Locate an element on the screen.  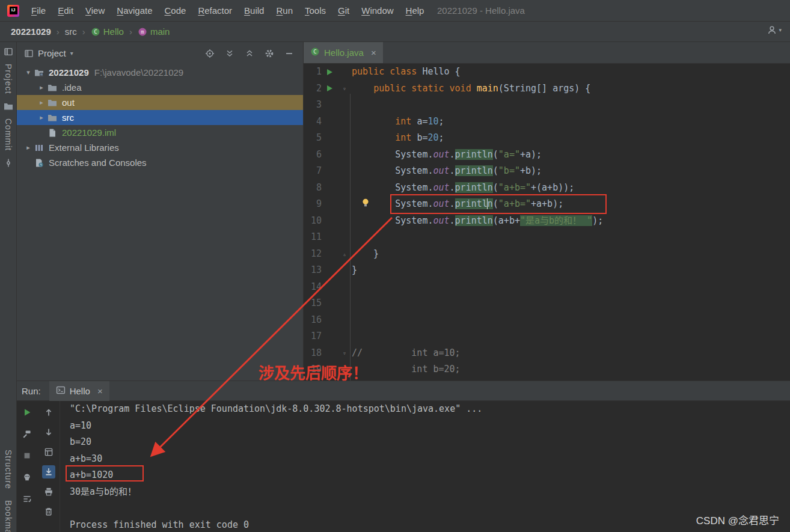
prev-occurrence-button is located at coordinates (49, 412).